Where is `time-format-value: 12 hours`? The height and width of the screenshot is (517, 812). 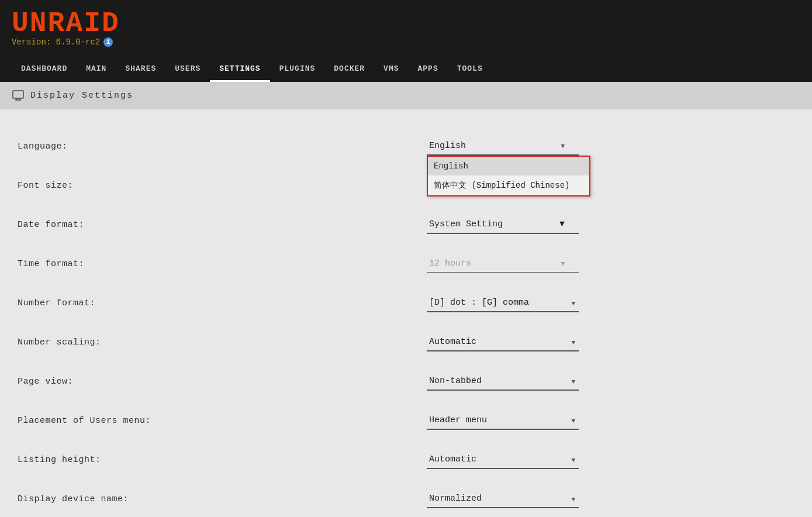 time-format-value: 12 hours is located at coordinates (450, 263).